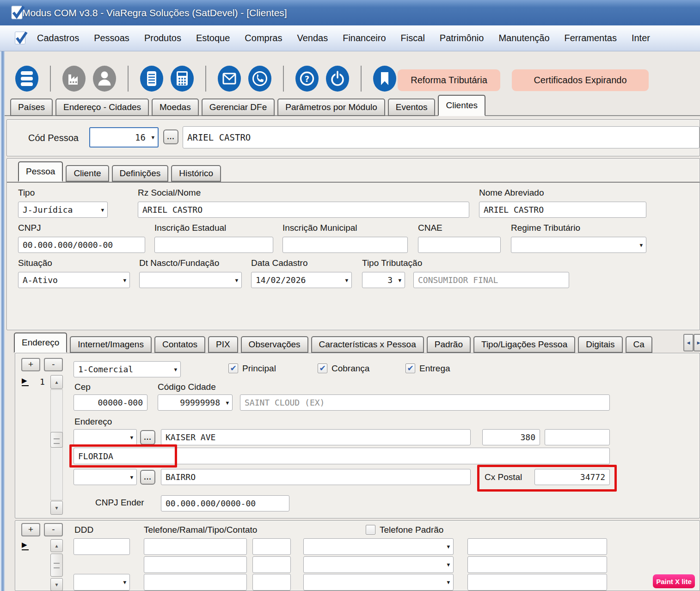 The width and height of the screenshot is (700, 591). Describe the element at coordinates (190, 280) in the screenshot. I see `dt-nascto-select: ▼` at that location.